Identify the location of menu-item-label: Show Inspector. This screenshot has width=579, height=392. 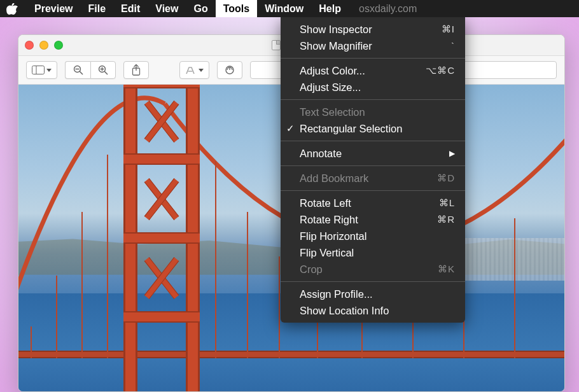
(370, 29).